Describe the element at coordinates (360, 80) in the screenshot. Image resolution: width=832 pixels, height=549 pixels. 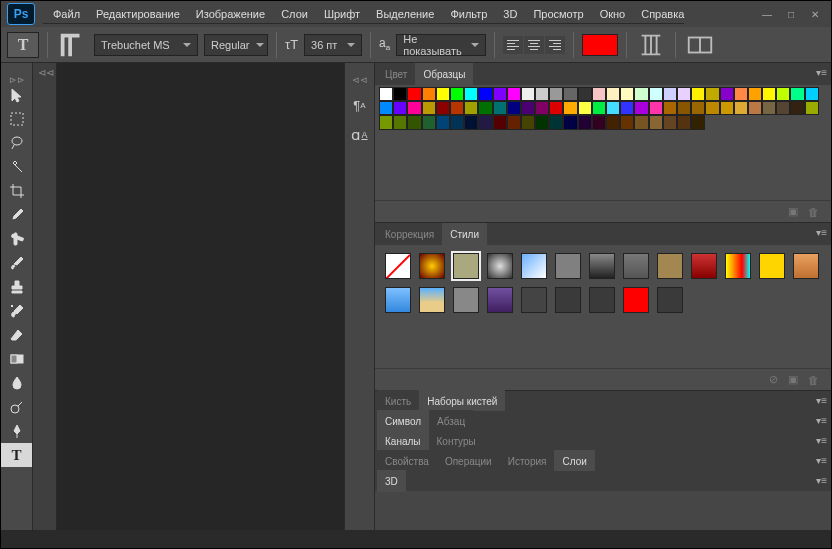
I see `expand-dock-icon: ⊲⊲` at that location.